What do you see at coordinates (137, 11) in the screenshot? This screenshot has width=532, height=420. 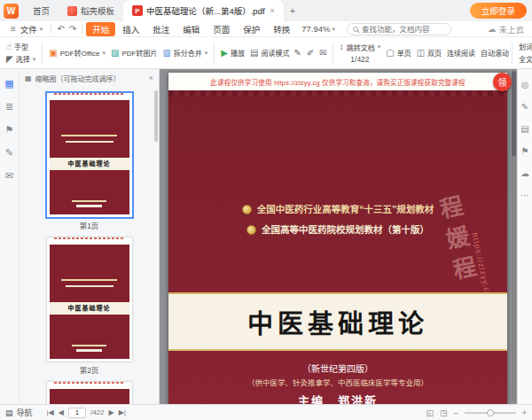 I see `pdf-file-icon: P` at bounding box center [137, 11].